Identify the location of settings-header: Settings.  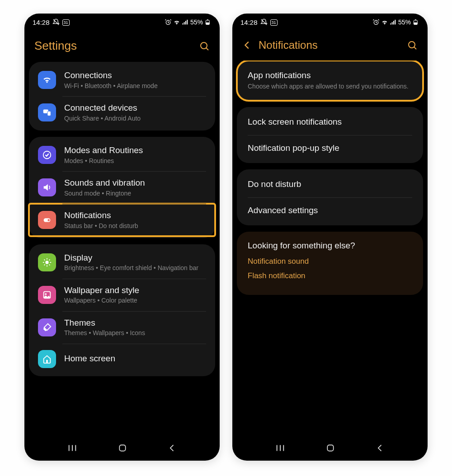
(122, 45).